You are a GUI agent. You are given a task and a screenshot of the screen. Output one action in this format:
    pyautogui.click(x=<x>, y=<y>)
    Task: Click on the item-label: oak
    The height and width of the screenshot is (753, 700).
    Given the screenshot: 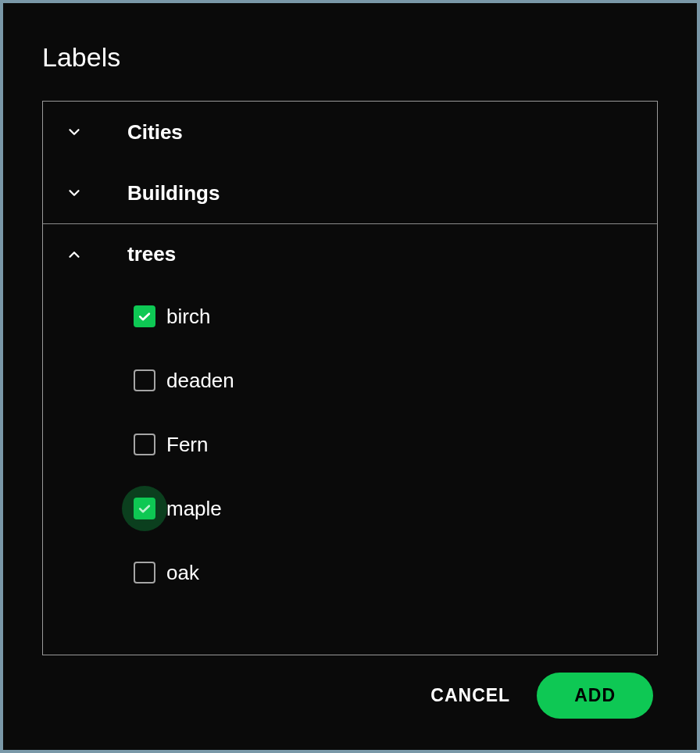 What is the action you would take?
    pyautogui.click(x=183, y=573)
    